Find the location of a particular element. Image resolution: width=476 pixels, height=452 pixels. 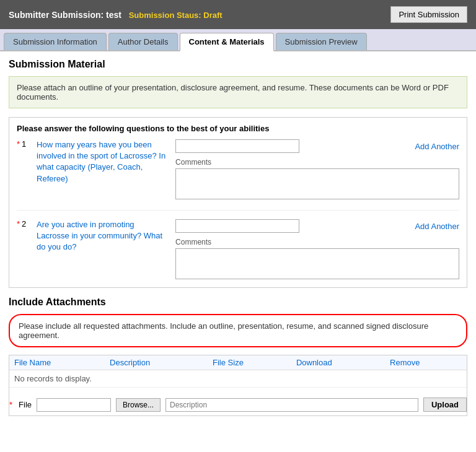

tab-content-materials: Content & Materials is located at coordinates (227, 42).